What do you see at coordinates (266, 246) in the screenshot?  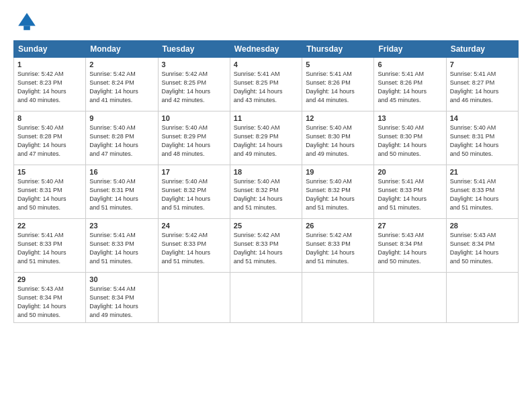 I see `week-row-4: 22Sunrise: 5:41 AM Sunset: 8:33 PM Dayli…` at bounding box center [266, 246].